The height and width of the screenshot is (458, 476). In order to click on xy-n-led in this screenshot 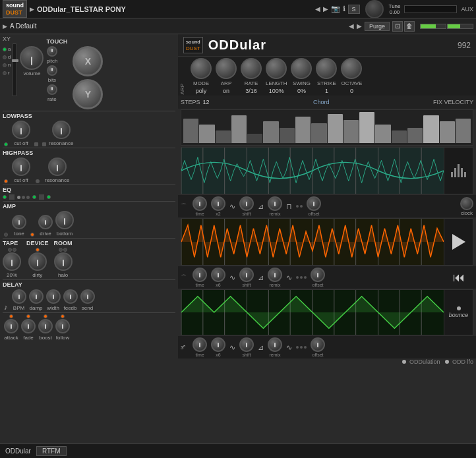, I will do `click(5, 65)`.